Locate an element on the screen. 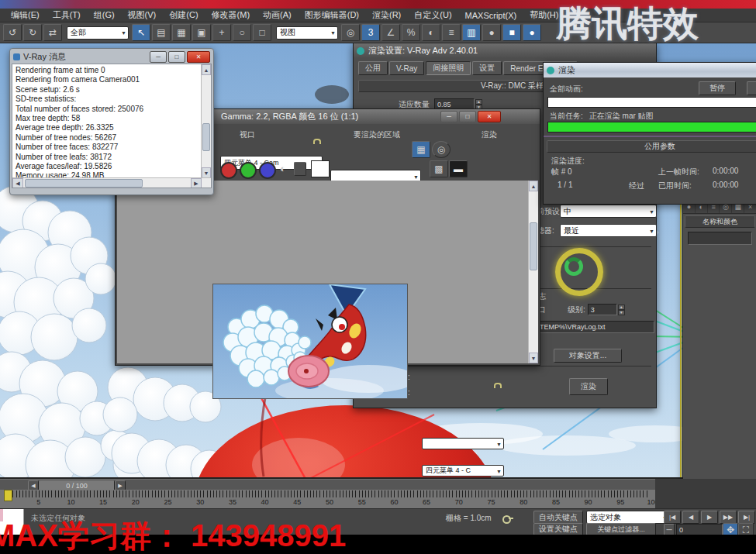 Image resolution: width=756 pixels, height=554 pixels. current-time-field: 0 is located at coordinates (699, 530).